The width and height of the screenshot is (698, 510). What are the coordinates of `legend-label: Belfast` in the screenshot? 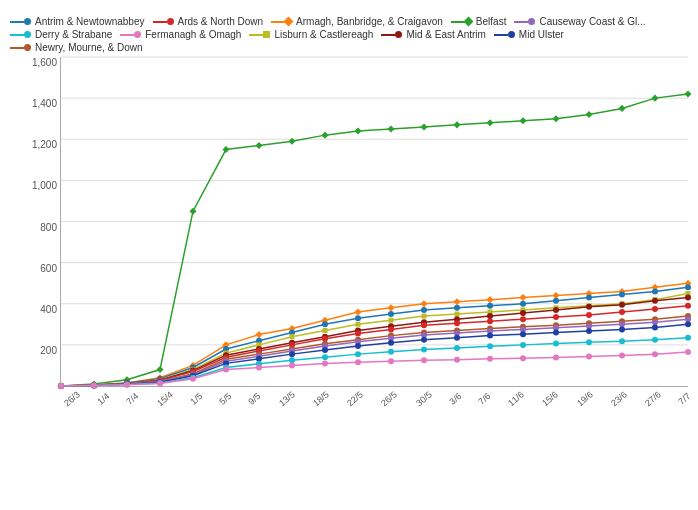 It's located at (492, 22).